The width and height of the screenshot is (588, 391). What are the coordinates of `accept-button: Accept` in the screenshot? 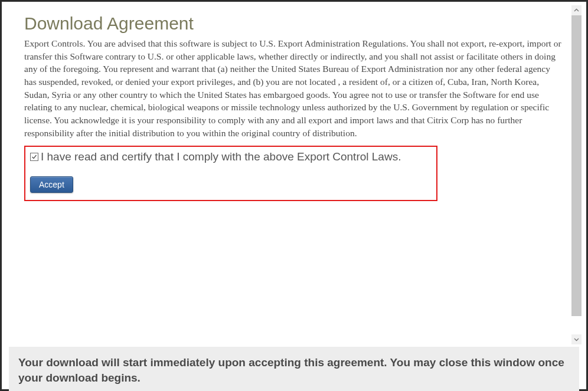 It's located at (52, 185).